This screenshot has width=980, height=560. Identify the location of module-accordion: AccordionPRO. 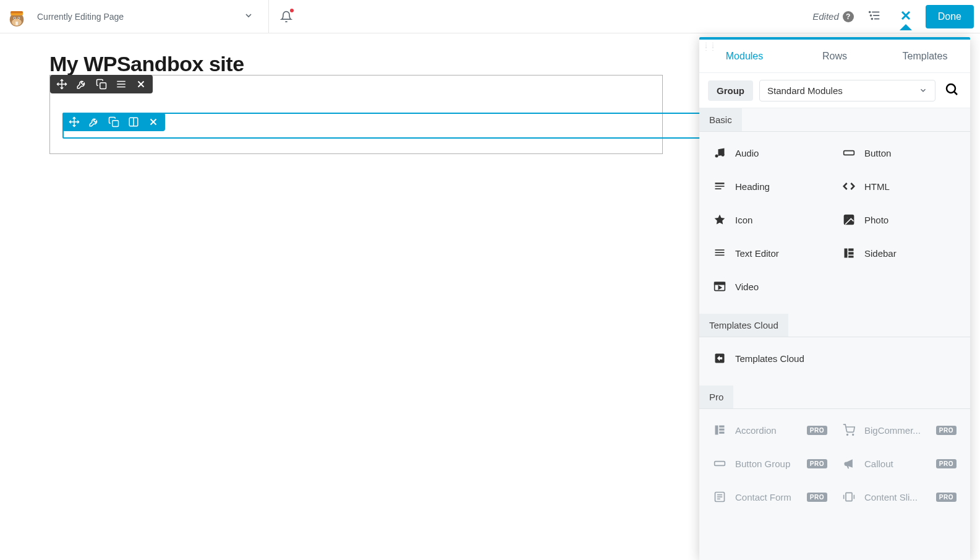
(770, 430).